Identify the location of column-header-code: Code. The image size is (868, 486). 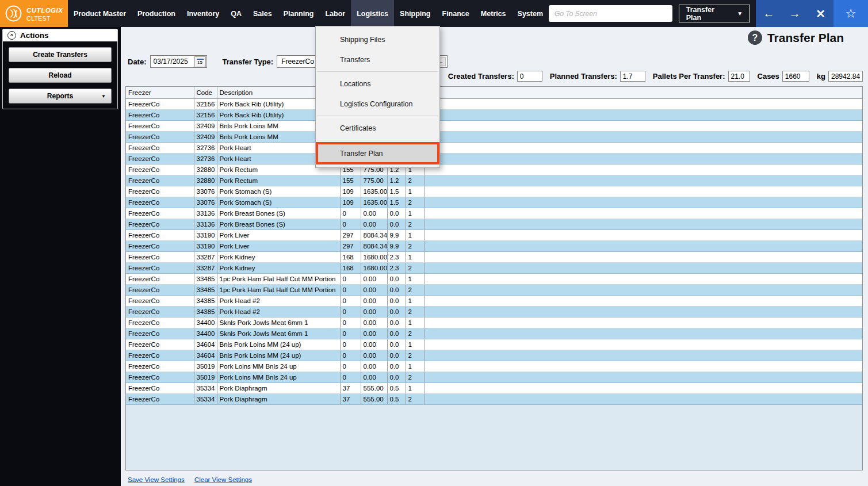
(205, 93).